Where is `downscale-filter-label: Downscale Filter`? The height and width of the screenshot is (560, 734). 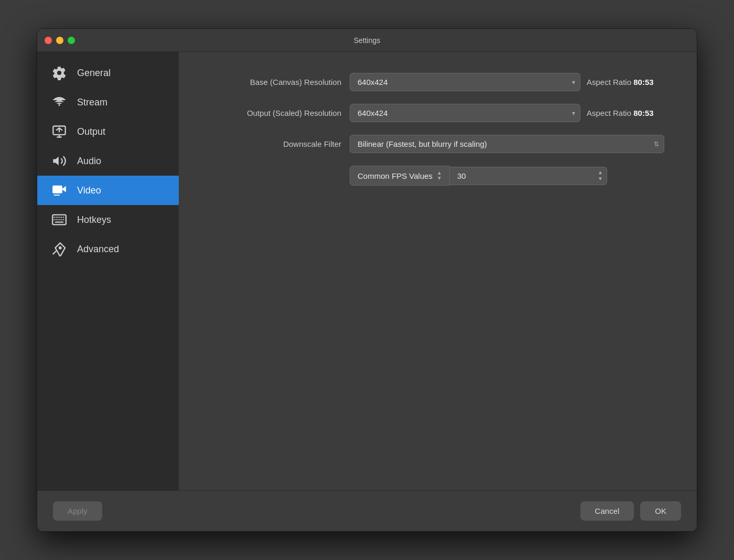
downscale-filter-label: Downscale Filter is located at coordinates (273, 144).